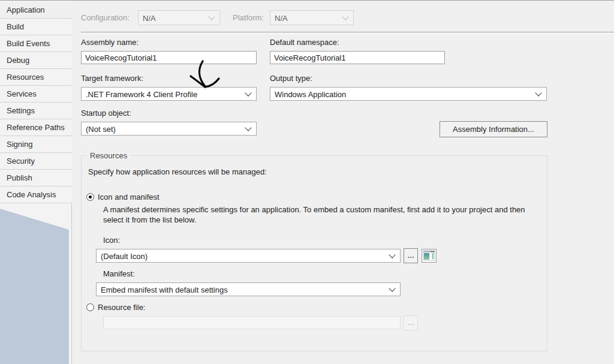 This screenshot has height=364, width=614. Describe the element at coordinates (411, 255) in the screenshot. I see `icon-browse-button: ...` at that location.